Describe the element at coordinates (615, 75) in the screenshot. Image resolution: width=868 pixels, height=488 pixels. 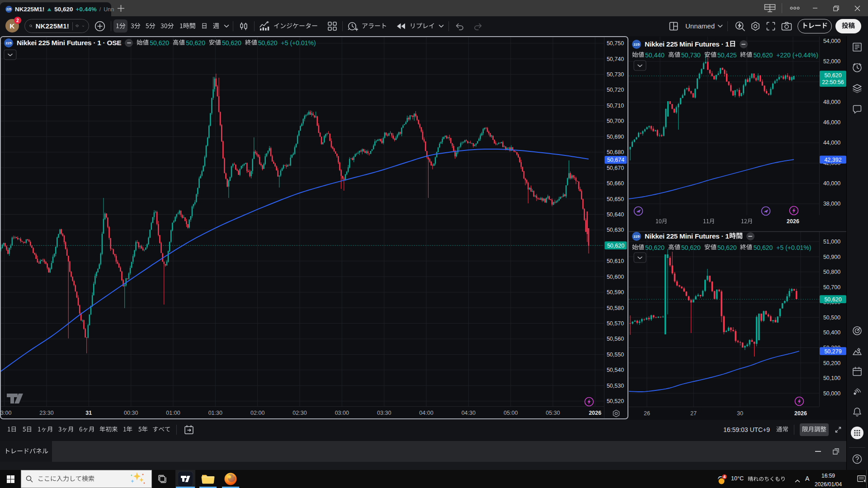
I see `svg-text: 50,730` at that location.